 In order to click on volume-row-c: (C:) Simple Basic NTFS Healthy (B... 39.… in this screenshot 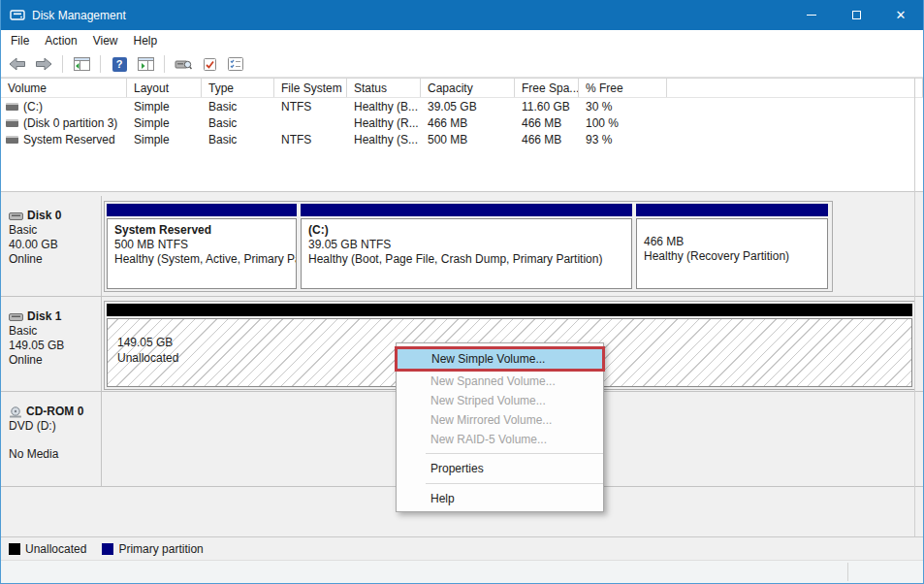, I will do `click(462, 107)`.